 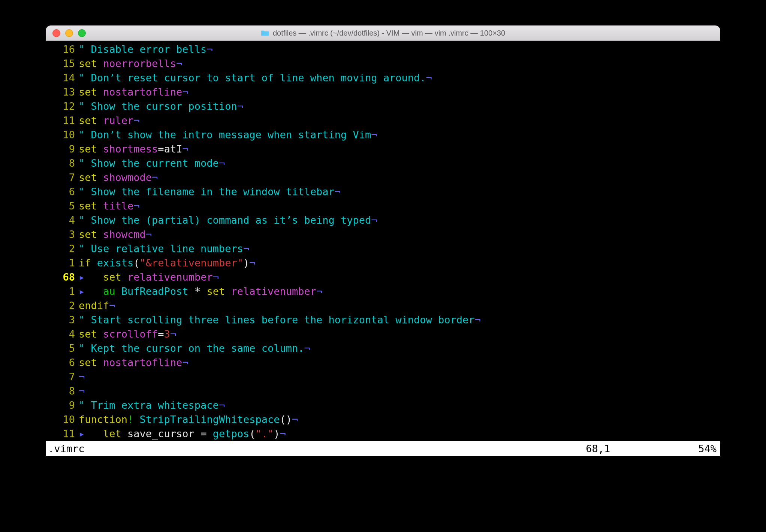 What do you see at coordinates (69, 33) in the screenshot?
I see `minimize-button` at bounding box center [69, 33].